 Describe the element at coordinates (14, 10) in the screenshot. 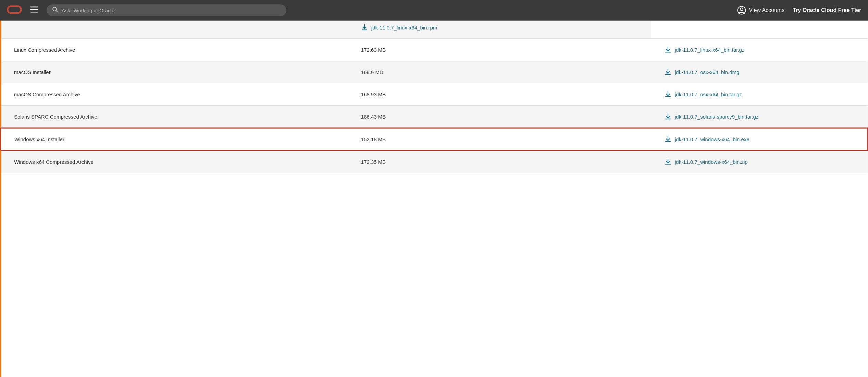

I see `oracle-logo` at that location.